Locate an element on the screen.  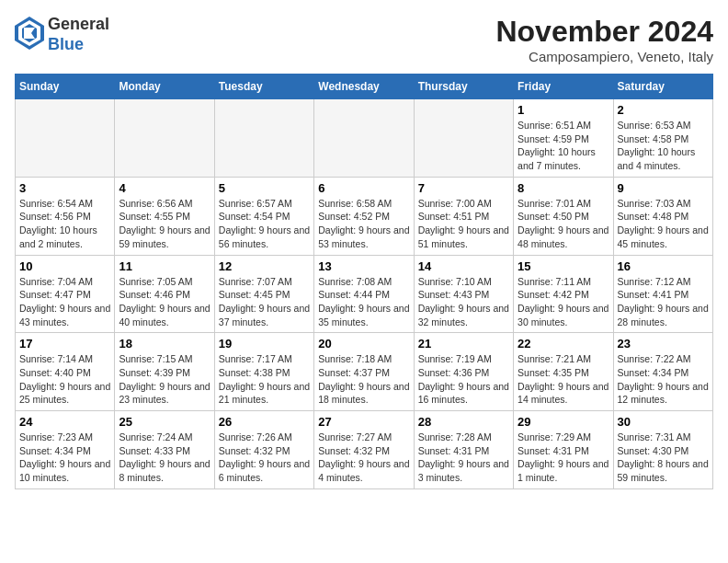
day-cell: 11Sunrise: 7:05 AMSunset: 4:46 PMDayligh… is located at coordinates (165, 294).